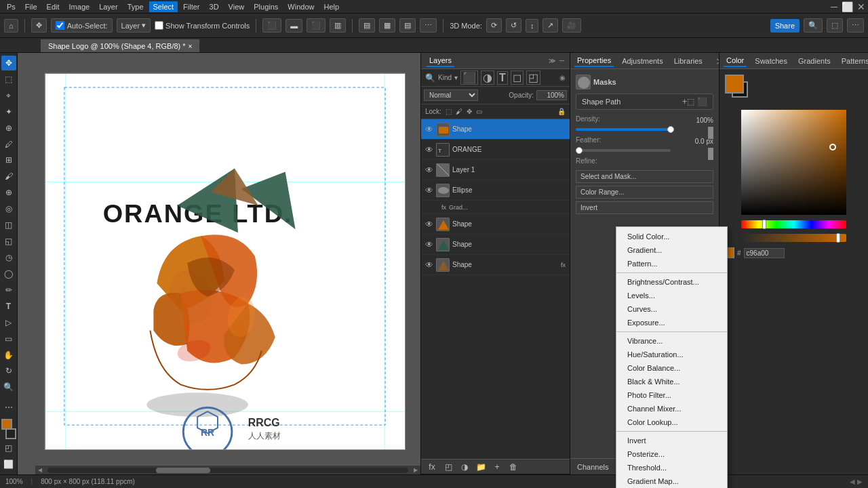 This screenshot has height=488, width=868. What do you see at coordinates (593, 467) in the screenshot?
I see `channels-tab: Channels` at bounding box center [593, 467].